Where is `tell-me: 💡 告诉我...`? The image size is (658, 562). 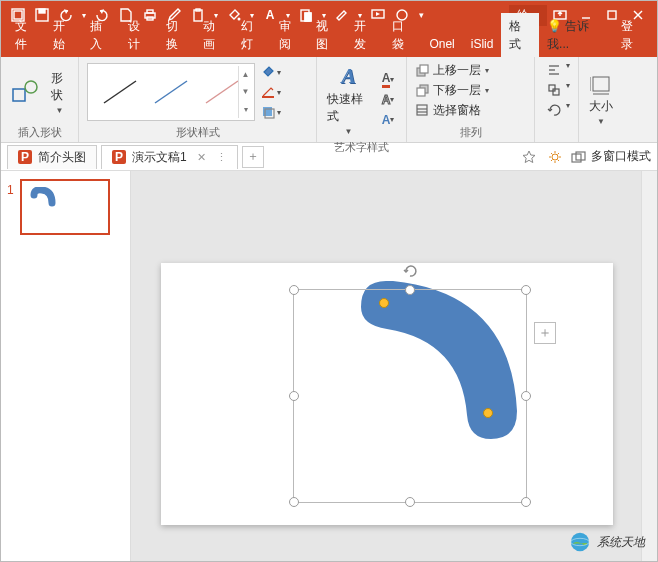 tell-me: 💡 告诉我... is located at coordinates (576, 35).